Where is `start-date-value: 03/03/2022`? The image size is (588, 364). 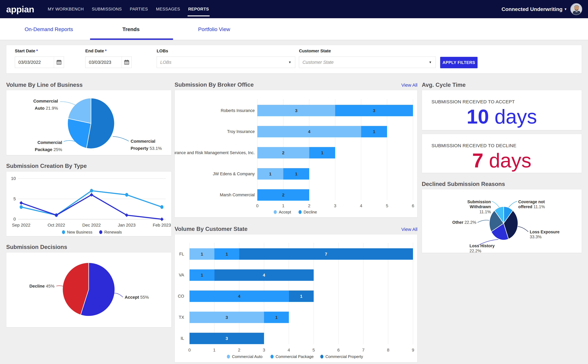 start-date-value: 03/03/2022 is located at coordinates (34, 62).